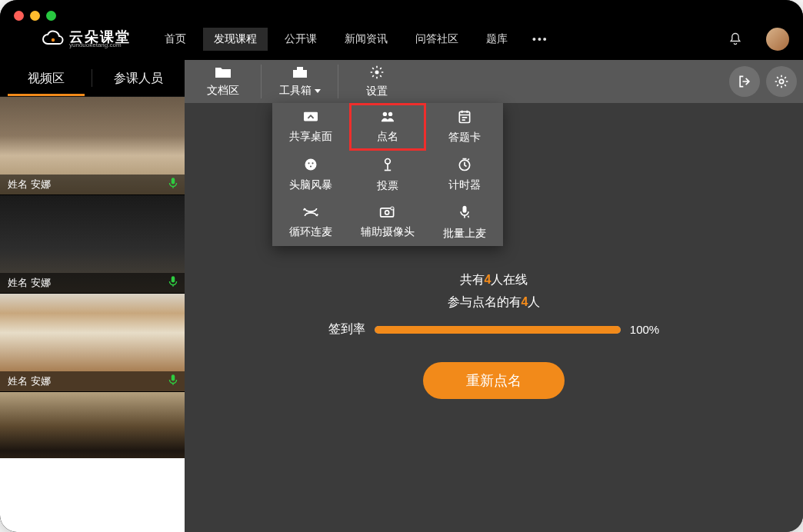 The width and height of the screenshot is (803, 532). Describe the element at coordinates (377, 91) in the screenshot. I see `toolbar-settings-label: 设置` at that location.